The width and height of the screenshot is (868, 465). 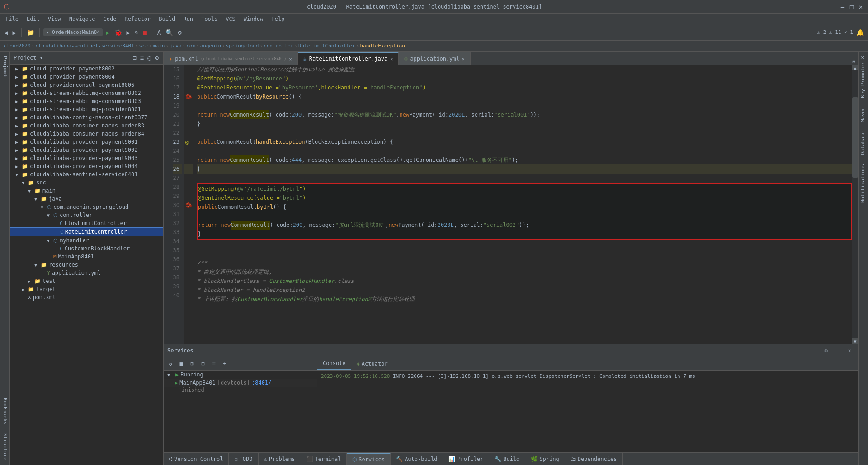 What do you see at coordinates (5, 411) in the screenshot?
I see `bookmarks-panel-tab: Bookmarks` at bounding box center [5, 411].